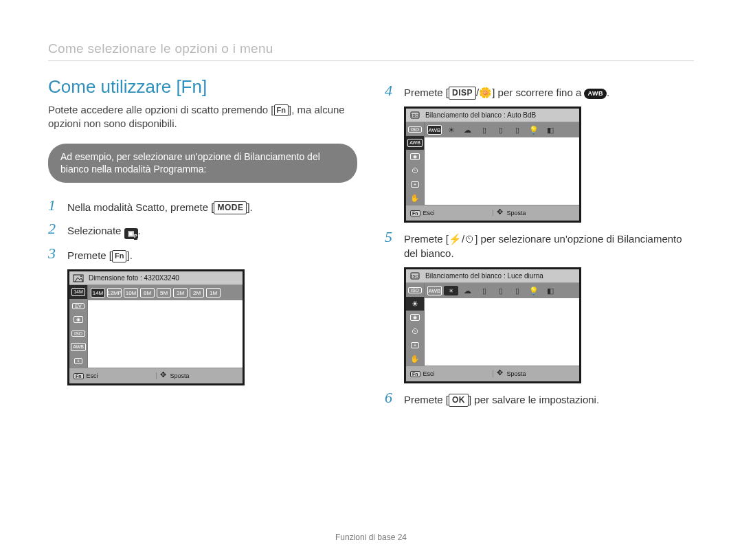 The image size is (742, 560). What do you see at coordinates (415, 359) in the screenshot?
I see `hand-icon: ✋` at bounding box center [415, 359].